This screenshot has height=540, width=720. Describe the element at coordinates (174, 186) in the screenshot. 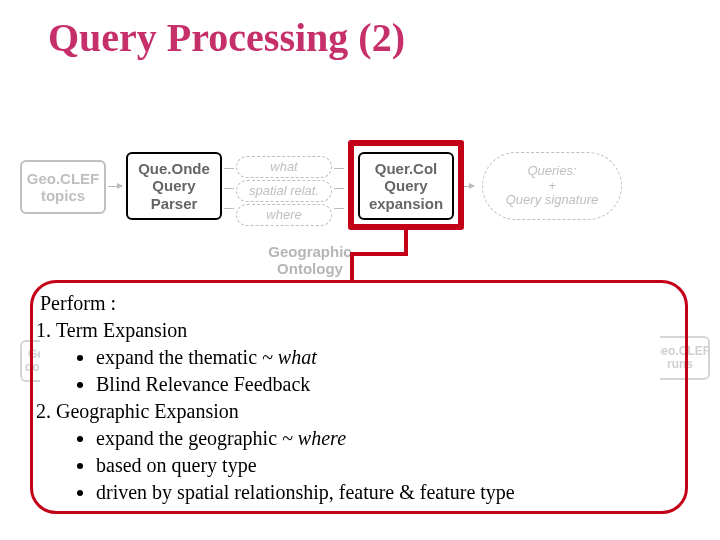

I see `label: Que.Onde Query Parser` at that location.